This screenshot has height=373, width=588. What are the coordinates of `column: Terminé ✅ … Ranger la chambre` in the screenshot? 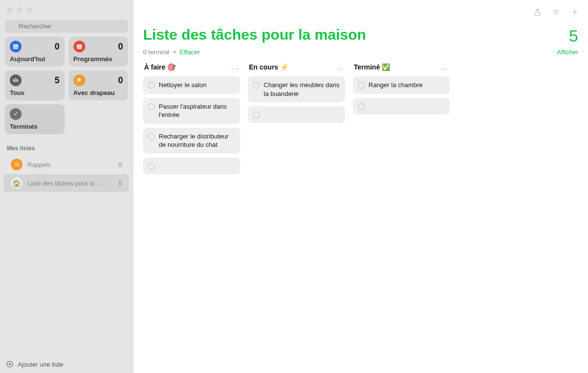 It's located at (401, 88).